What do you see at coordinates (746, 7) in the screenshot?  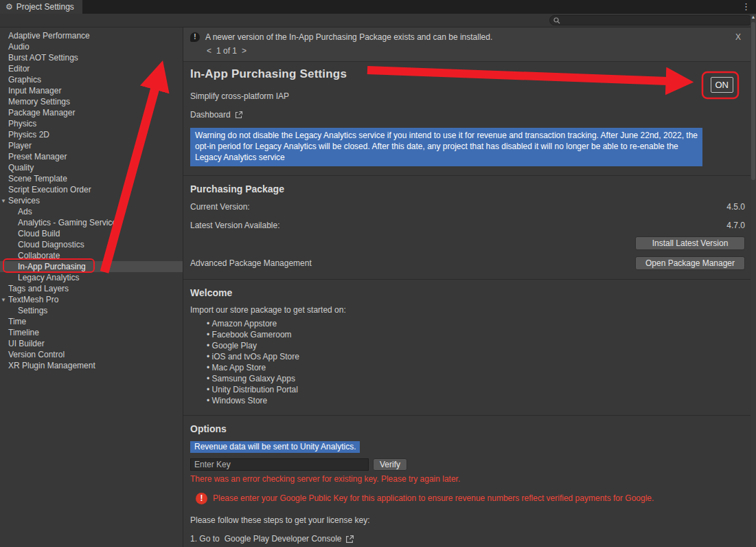 I see `window-menu-kebab-icon: ⋮` at bounding box center [746, 7].